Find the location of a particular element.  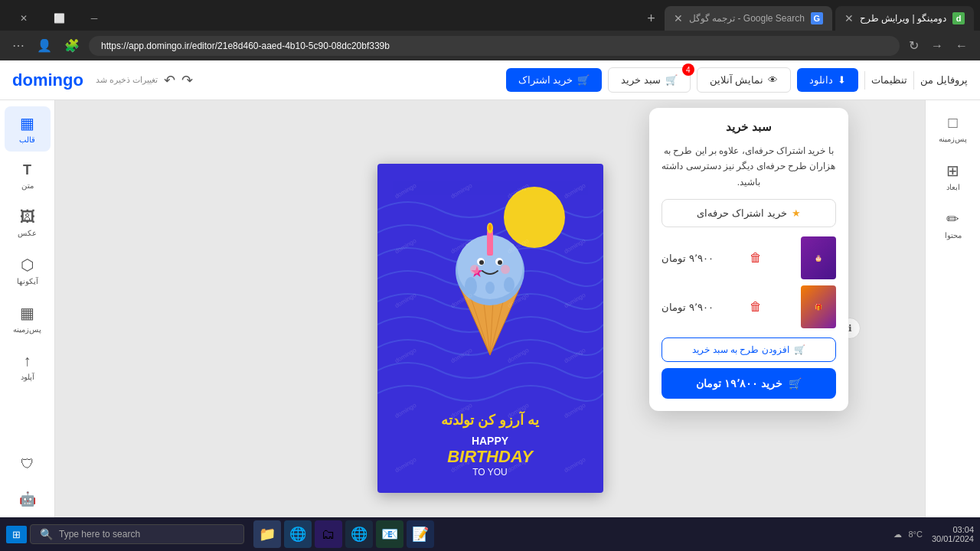

address-bar: https://app.domingo.ir/editor/21e8d460-a… is located at coordinates (495, 46).